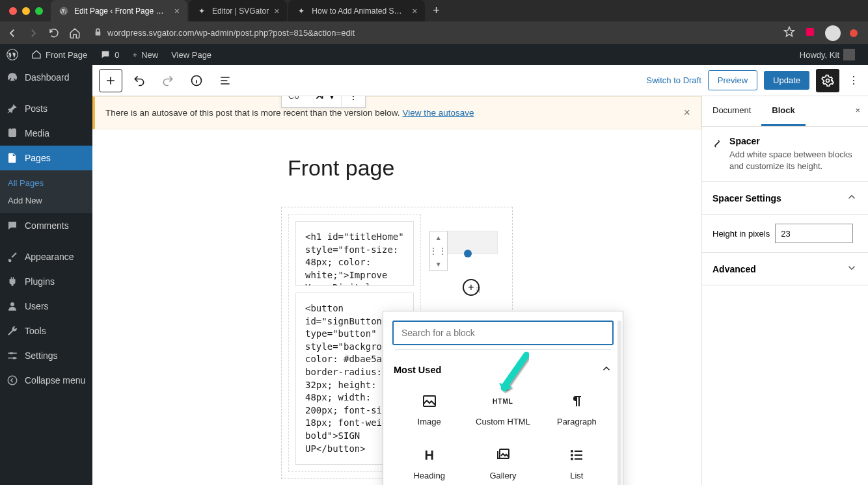 This screenshot has width=868, height=485. Describe the element at coordinates (619, 403) in the screenshot. I see `inserter-scrollbar` at that location.